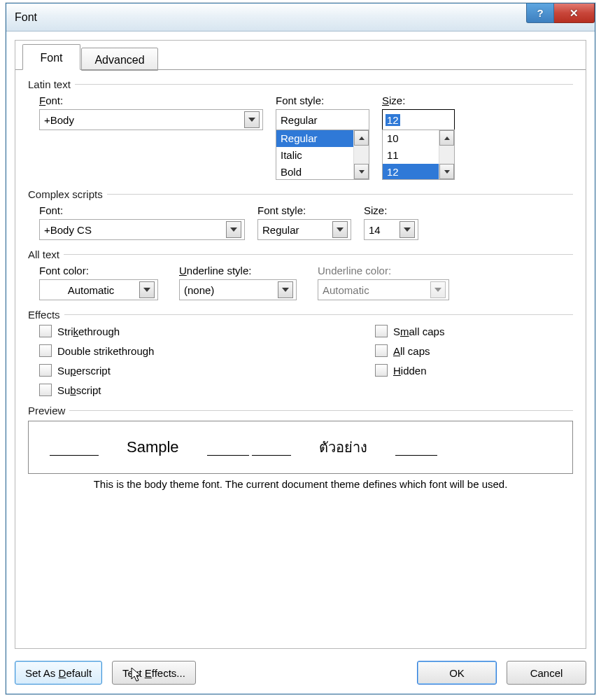 The height and width of the screenshot is (700, 601). What do you see at coordinates (410, 370) in the screenshot?
I see `hidden-checkbox: Hidden` at bounding box center [410, 370].